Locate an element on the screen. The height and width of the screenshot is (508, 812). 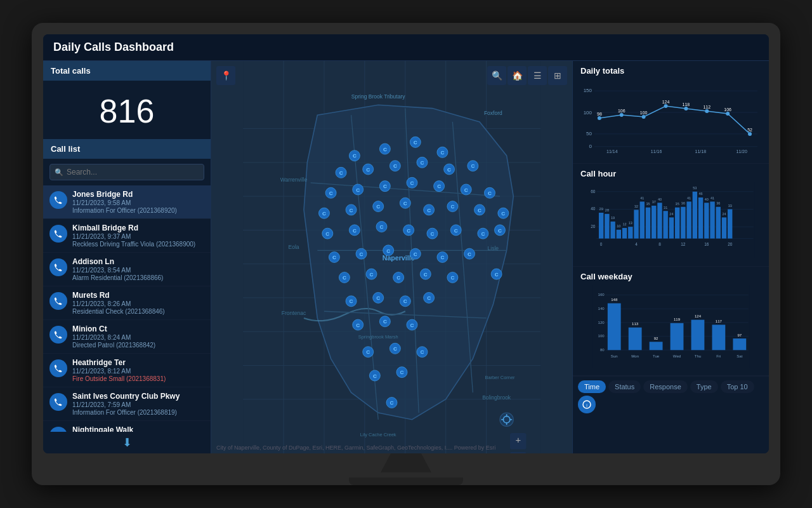
call-weekday-section: Call weekday 160 140 120 100 80 is located at coordinates (671, 321).